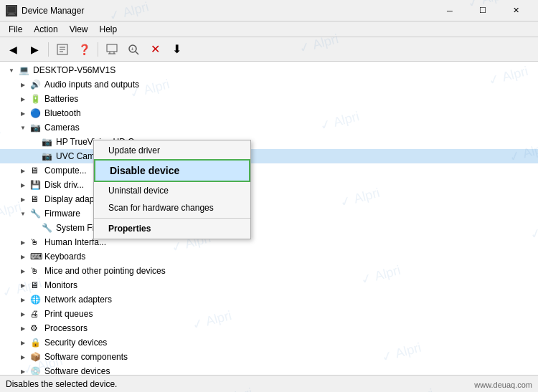 The image size is (538, 392). What do you see at coordinates (109, 29) in the screenshot?
I see `menu-help: Help` at bounding box center [109, 29].